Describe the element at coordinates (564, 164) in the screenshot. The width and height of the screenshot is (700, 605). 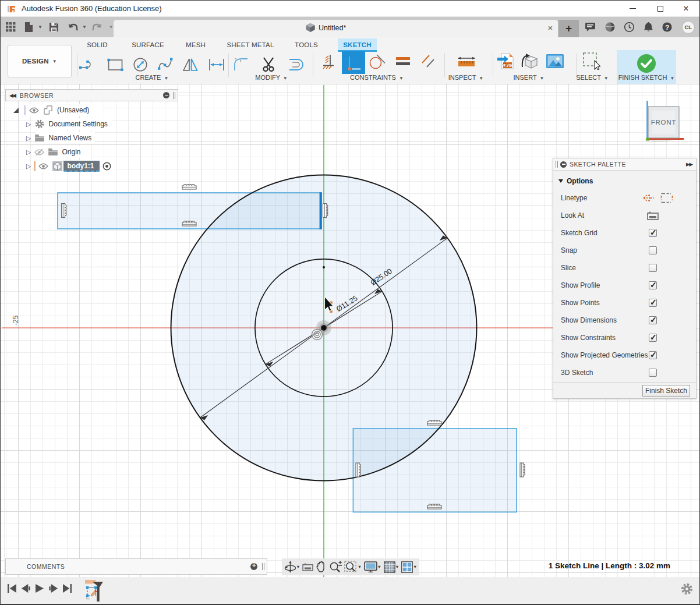
I see `palette-minimize-icon` at that location.